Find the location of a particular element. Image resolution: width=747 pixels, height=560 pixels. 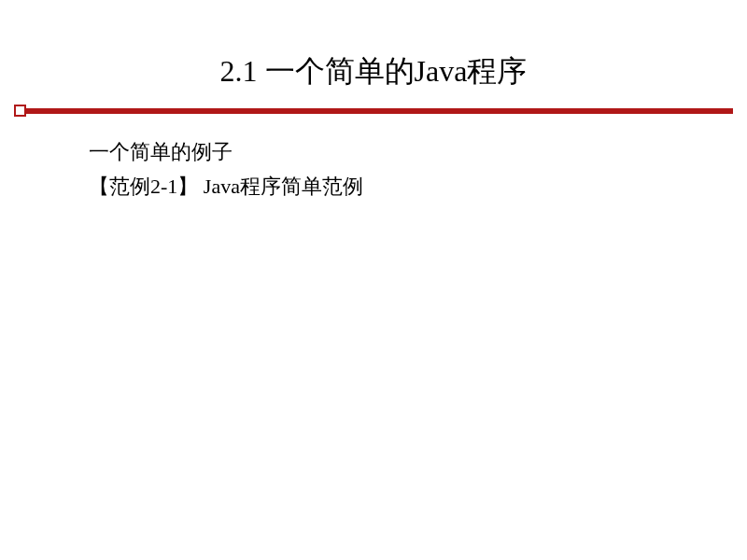

divider is located at coordinates (374, 110).